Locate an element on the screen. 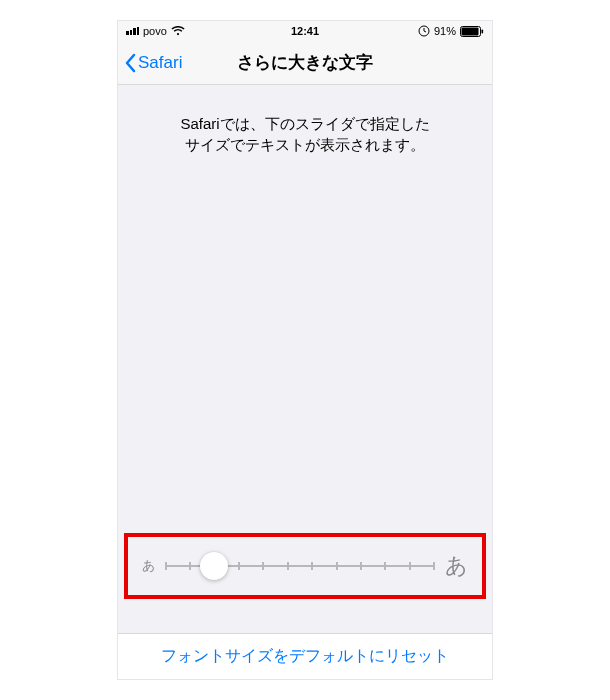  wifi-icon is located at coordinates (178, 31).